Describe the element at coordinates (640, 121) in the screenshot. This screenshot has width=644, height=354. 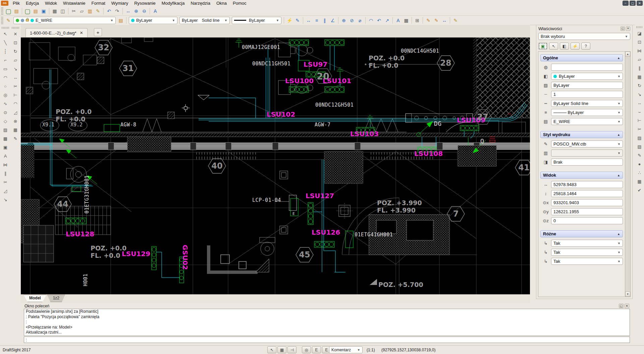
I see `lengthen-icon: ⊢` at that location.